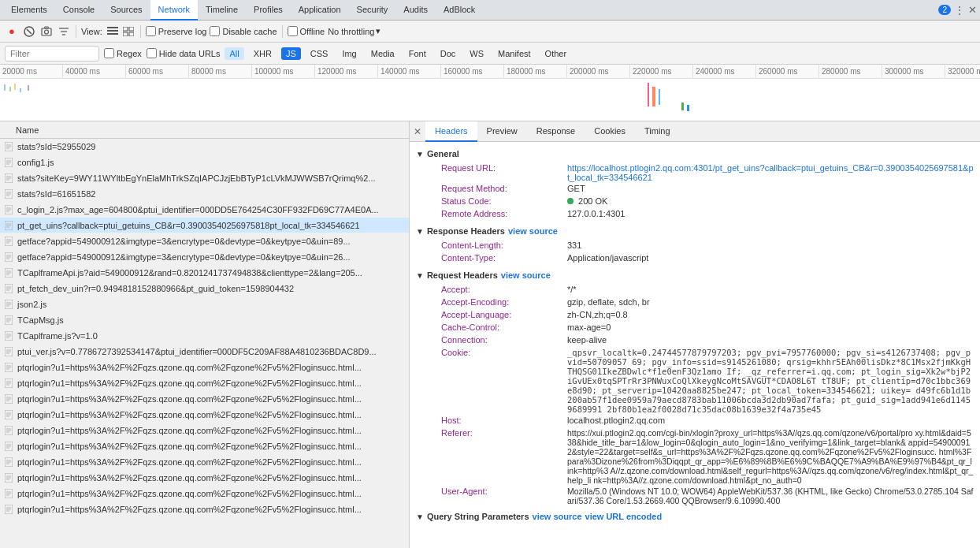 The image size is (980, 548). What do you see at coordinates (418, 132) in the screenshot?
I see `detail-close-button: ✕` at bounding box center [418, 132].